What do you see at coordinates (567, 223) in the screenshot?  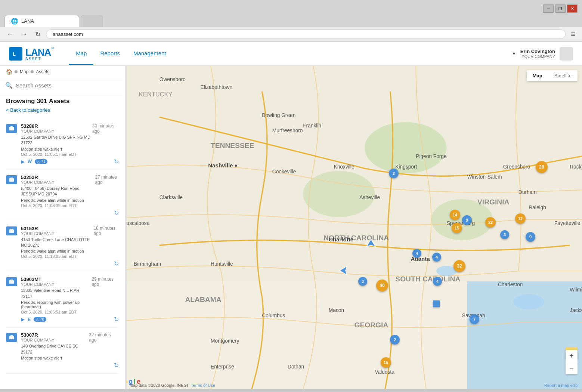 I see `svg-text: Fayetteville` at bounding box center [567, 223].